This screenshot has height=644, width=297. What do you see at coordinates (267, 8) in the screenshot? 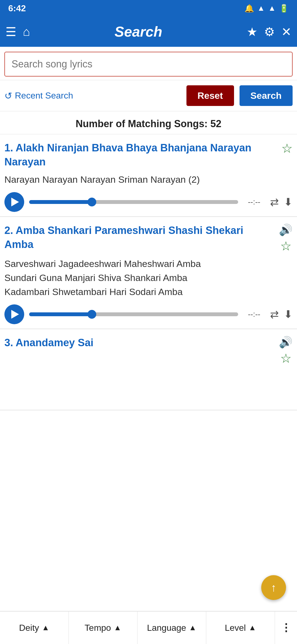
I see `status-icons: 🔔 ▲ ▲ 🔋` at bounding box center [267, 8].